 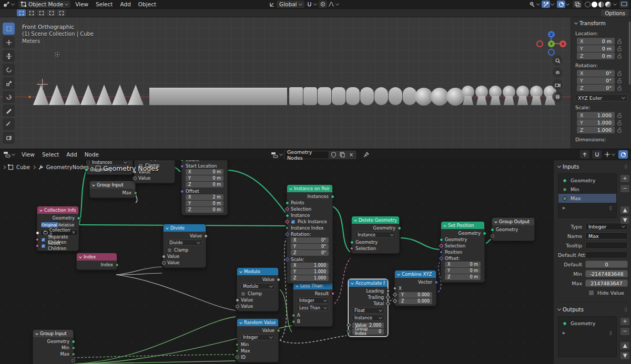 I want to click on node-header-index: Index, so click(x=97, y=257).